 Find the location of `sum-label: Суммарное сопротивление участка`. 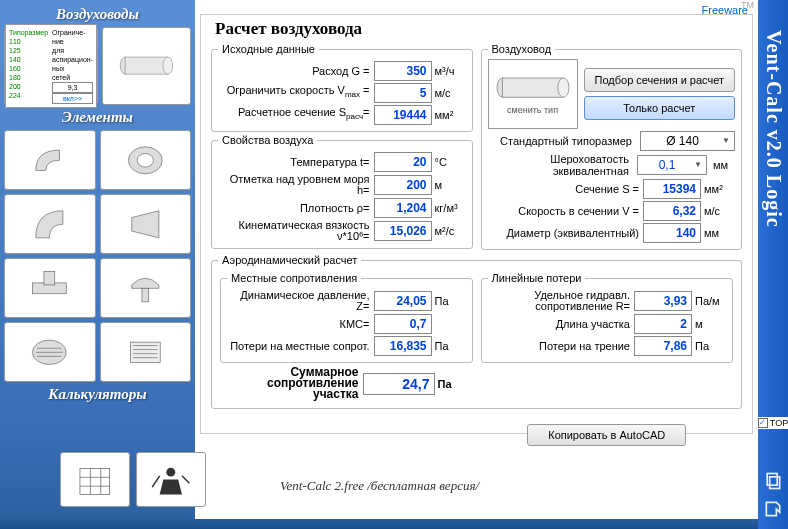

sum-label: Суммарное сопротивление участка is located at coordinates (294, 384).